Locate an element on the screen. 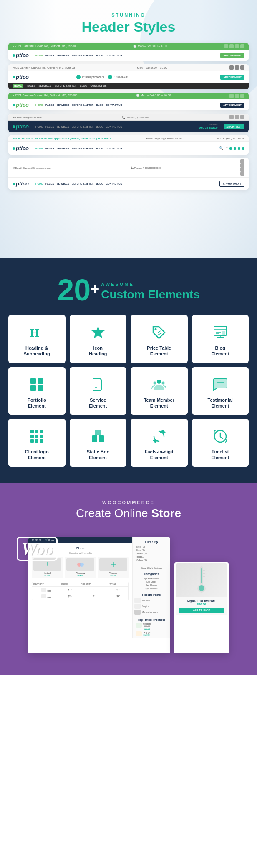 This screenshot has width=257, height=868. mockup5-nav-pages: Pages is located at coordinates (50, 148).